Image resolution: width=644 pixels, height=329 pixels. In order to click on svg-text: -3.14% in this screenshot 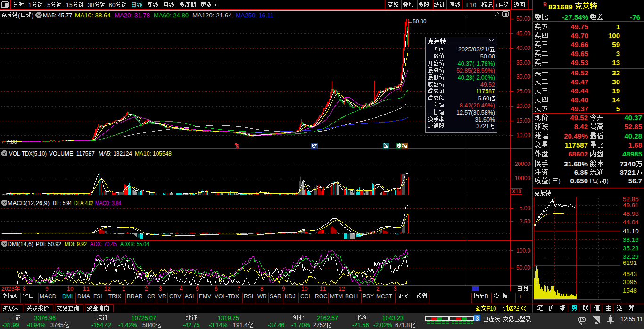, I will do `click(218, 325)`.